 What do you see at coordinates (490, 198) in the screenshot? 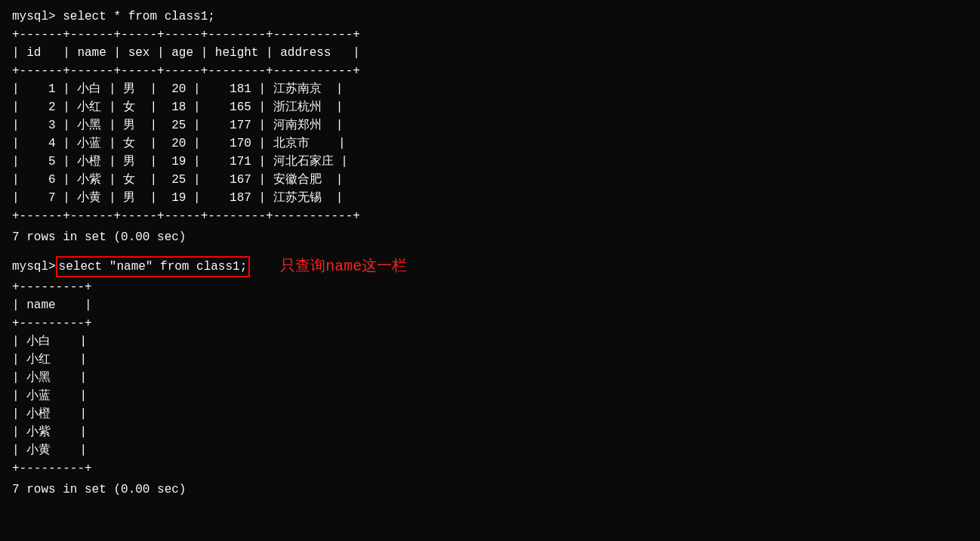
I see `query1-row-7: | 7 | 小黄 | 男 | 19 | 187 | 江苏无锡 |` at bounding box center [490, 198].